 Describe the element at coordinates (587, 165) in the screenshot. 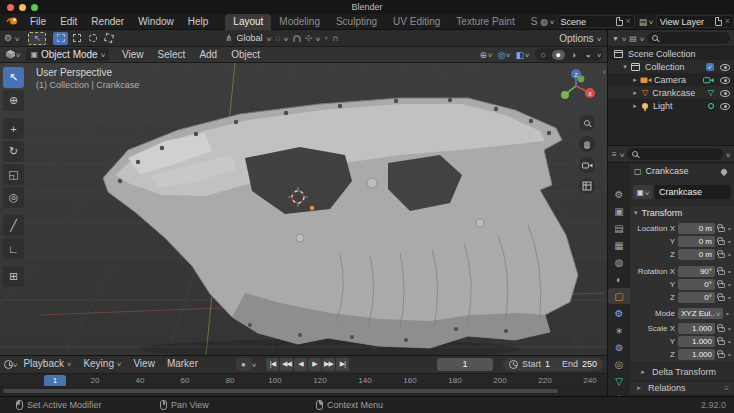

I see `camera-view-icon` at that location.